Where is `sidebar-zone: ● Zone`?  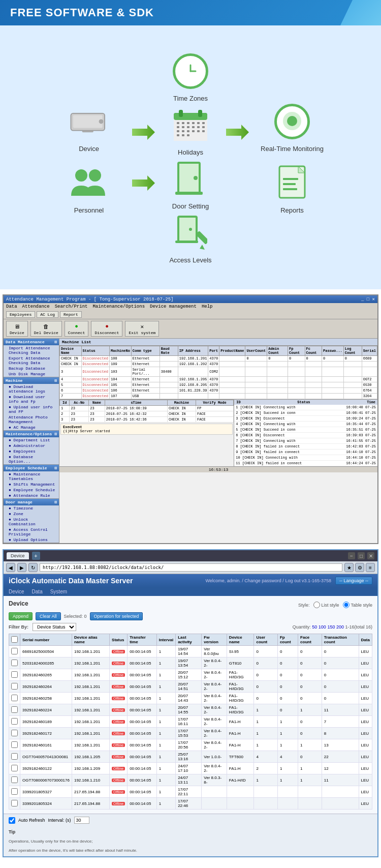 sidebar-zone: ● Zone is located at coordinates (31, 514).